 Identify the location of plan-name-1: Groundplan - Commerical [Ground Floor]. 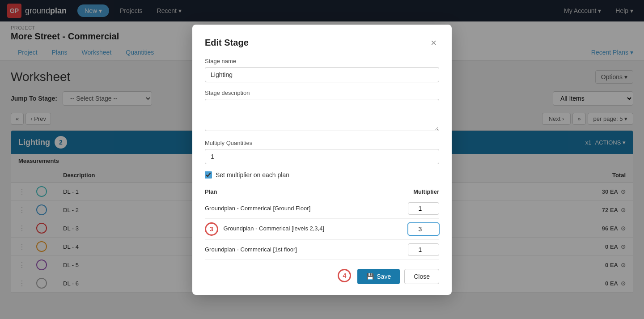
(298, 208).